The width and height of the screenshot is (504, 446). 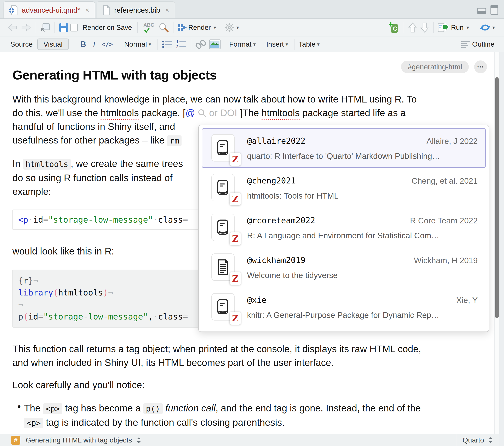 What do you see at coordinates (34, 423) in the screenshot?
I see `inline-code: <p>` at bounding box center [34, 423].